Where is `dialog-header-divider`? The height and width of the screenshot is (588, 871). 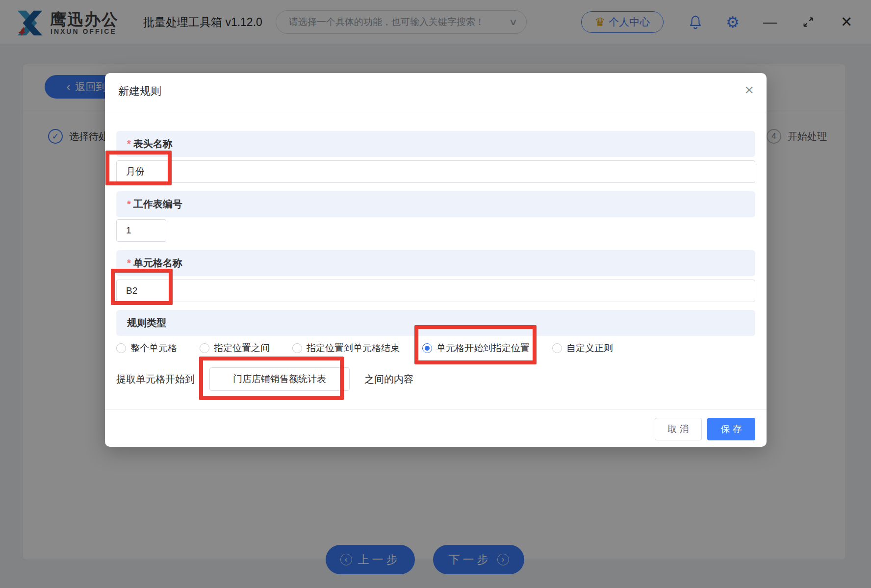 dialog-header-divider is located at coordinates (436, 112).